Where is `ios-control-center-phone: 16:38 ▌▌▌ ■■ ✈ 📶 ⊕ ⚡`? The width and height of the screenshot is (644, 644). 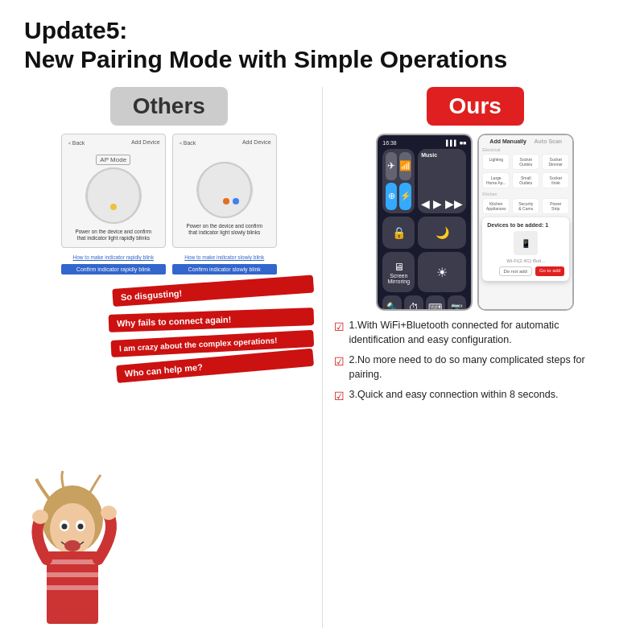
ios-control-center-phone: 16:38 ▌▌▌ ■■ ✈ 📶 ⊕ ⚡ is located at coordinates (424, 222).